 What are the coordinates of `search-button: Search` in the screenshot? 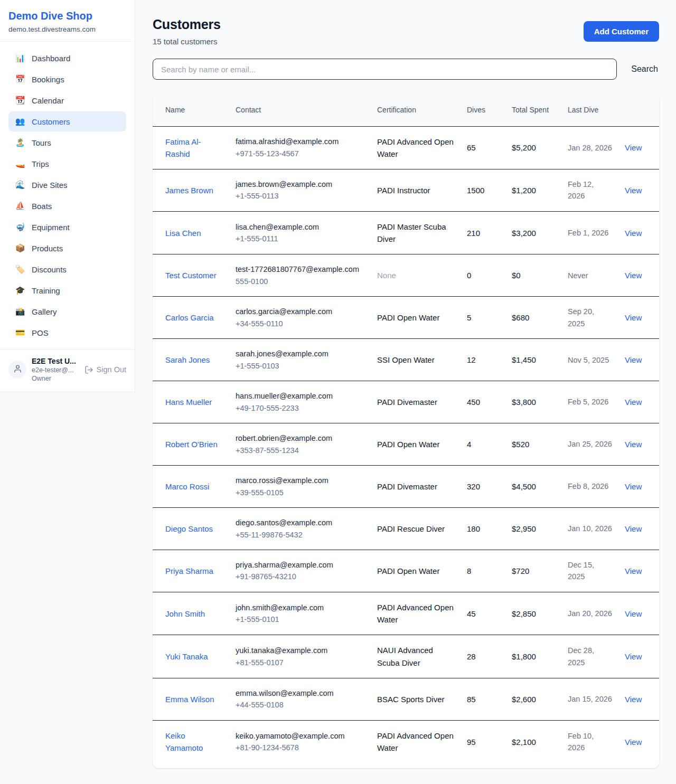 It's located at (644, 69).